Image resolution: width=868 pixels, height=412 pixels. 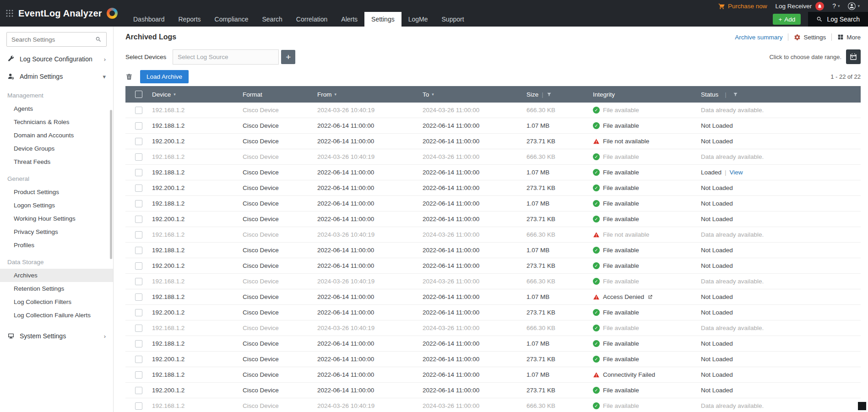 What do you see at coordinates (647, 141) in the screenshot?
I see `integrity-cell: File not available` at bounding box center [647, 141].